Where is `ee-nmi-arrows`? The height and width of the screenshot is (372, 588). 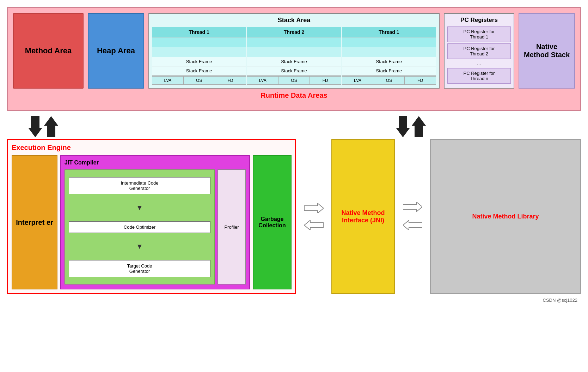
ee-nmi-arrows is located at coordinates (314, 217).